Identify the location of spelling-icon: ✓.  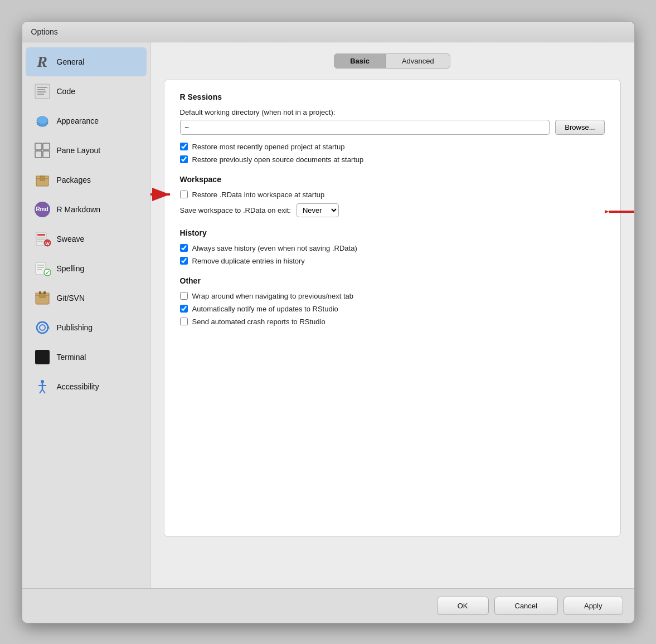
(42, 269).